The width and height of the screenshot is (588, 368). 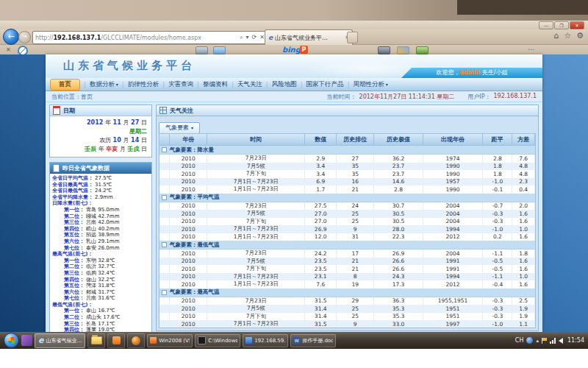 I want to click on page-title: 山东省气候业务平台, so click(x=129, y=66).